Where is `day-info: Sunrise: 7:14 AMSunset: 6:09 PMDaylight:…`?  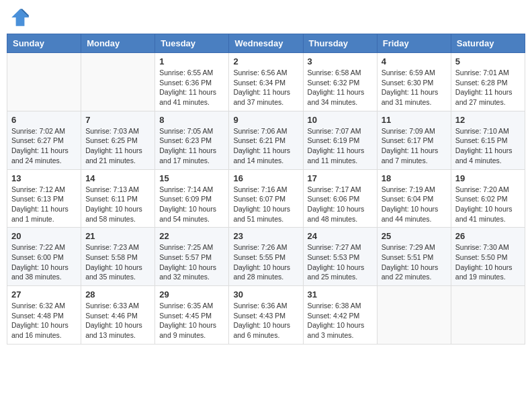
day-info: Sunrise: 7:14 AMSunset: 6:09 PMDaylight:… is located at coordinates (192, 204).